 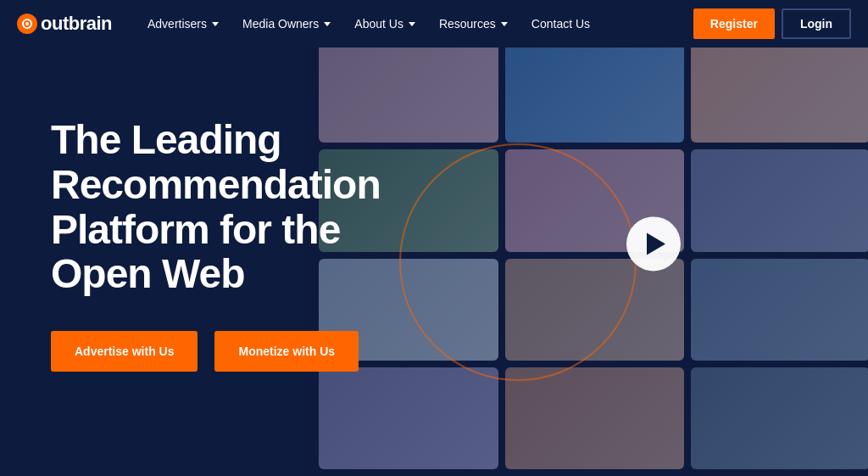 I want to click on play-button, so click(x=654, y=244).